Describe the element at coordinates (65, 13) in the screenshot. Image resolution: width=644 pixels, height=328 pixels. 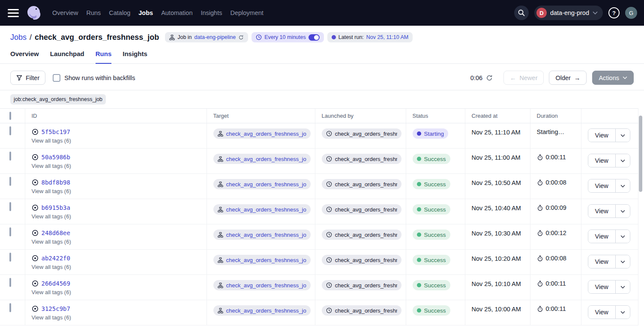
I see `nav-item-overview: Overview` at that location.